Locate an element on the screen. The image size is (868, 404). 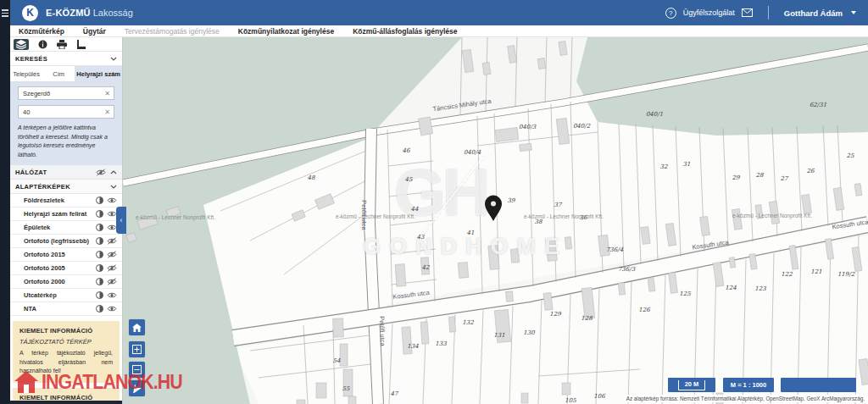
parcel-number: 121 is located at coordinates (815, 272).